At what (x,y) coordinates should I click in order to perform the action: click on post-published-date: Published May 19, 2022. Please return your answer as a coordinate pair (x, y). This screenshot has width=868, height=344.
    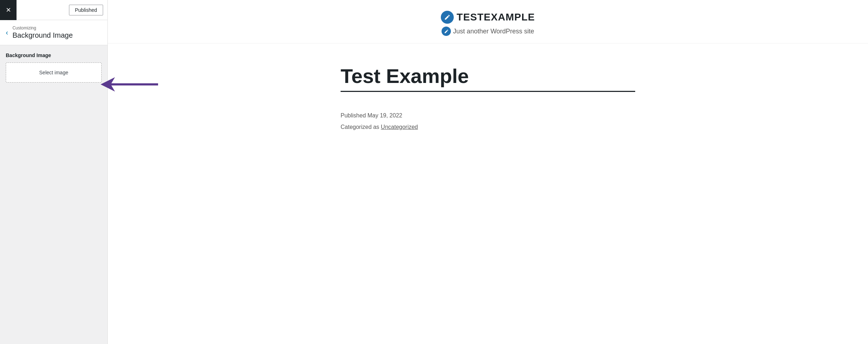
    Looking at the image, I should click on (488, 116).